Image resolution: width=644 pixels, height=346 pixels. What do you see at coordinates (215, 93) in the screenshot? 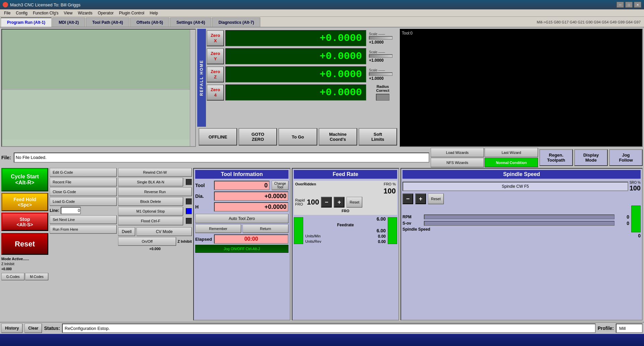
I see `zero-4-button: Zero4` at bounding box center [215, 93].